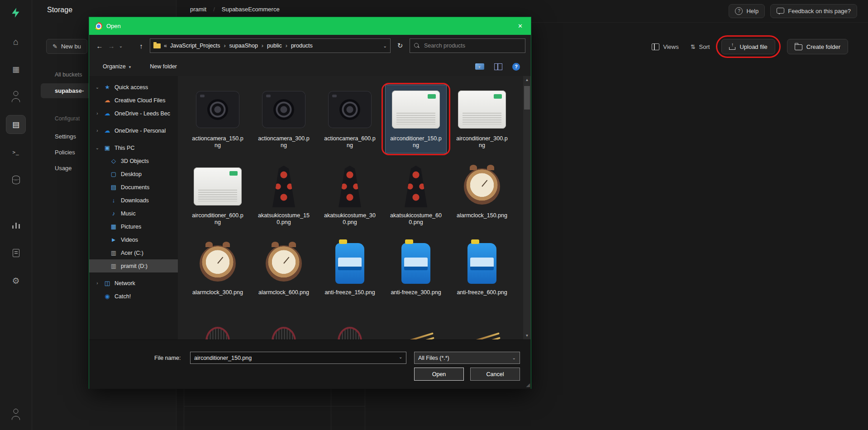 This screenshot has width=868, height=430. What do you see at coordinates (472, 46) in the screenshot?
I see `search-input` at bounding box center [472, 46].